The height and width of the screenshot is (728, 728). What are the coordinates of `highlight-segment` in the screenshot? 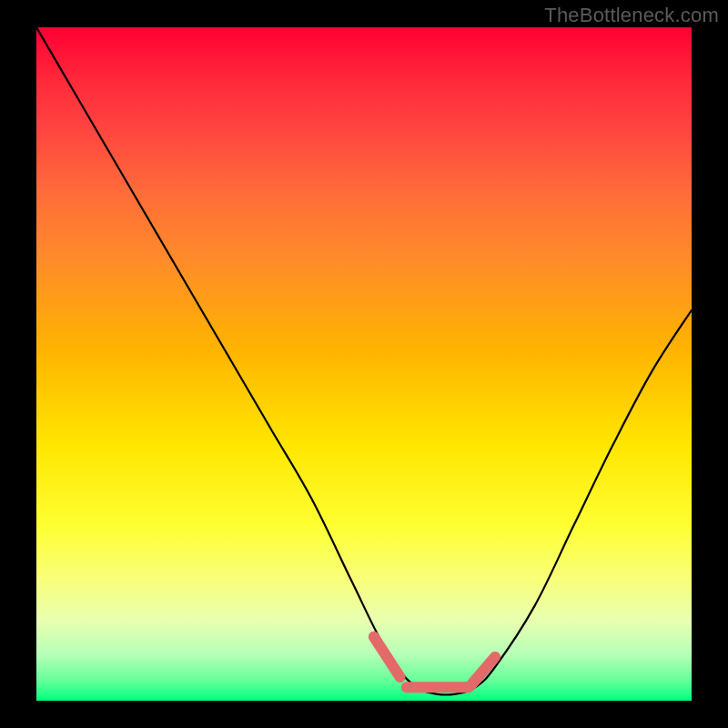 It's located at (388, 657).